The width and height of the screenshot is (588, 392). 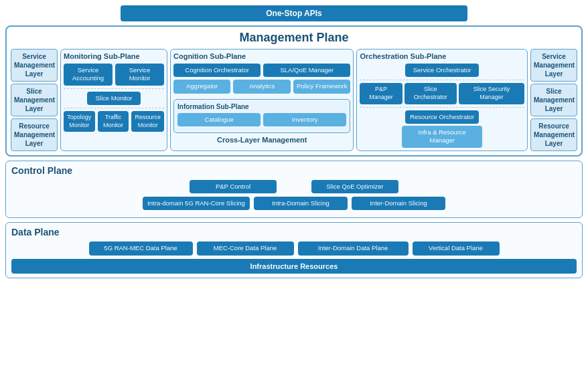 What do you see at coordinates (202, 86) in the screenshot?
I see `aggregator: Aggregator` at bounding box center [202, 86].